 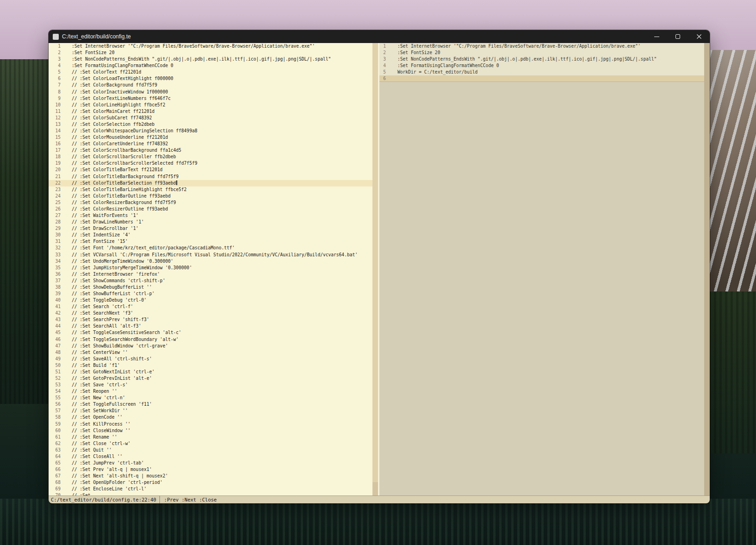 I want to click on line-text: // :Set ColorMainCaret ff21201d, so click(x=113, y=111).